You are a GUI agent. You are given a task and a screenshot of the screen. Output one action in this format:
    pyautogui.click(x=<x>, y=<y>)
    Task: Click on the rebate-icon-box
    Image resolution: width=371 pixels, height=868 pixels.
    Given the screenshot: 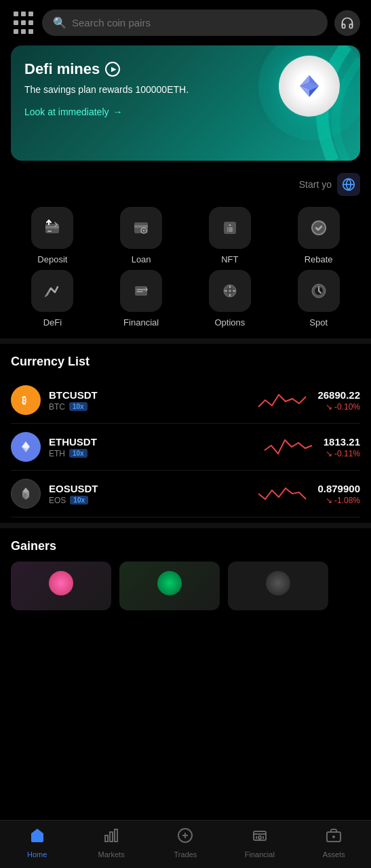 What is the action you would take?
    pyautogui.click(x=319, y=228)
    